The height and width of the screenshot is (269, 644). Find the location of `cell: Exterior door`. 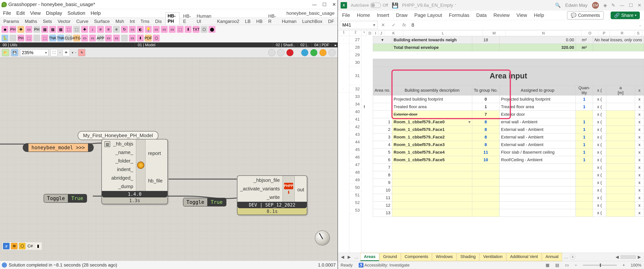

cell: Exterior door is located at coordinates (538, 114).